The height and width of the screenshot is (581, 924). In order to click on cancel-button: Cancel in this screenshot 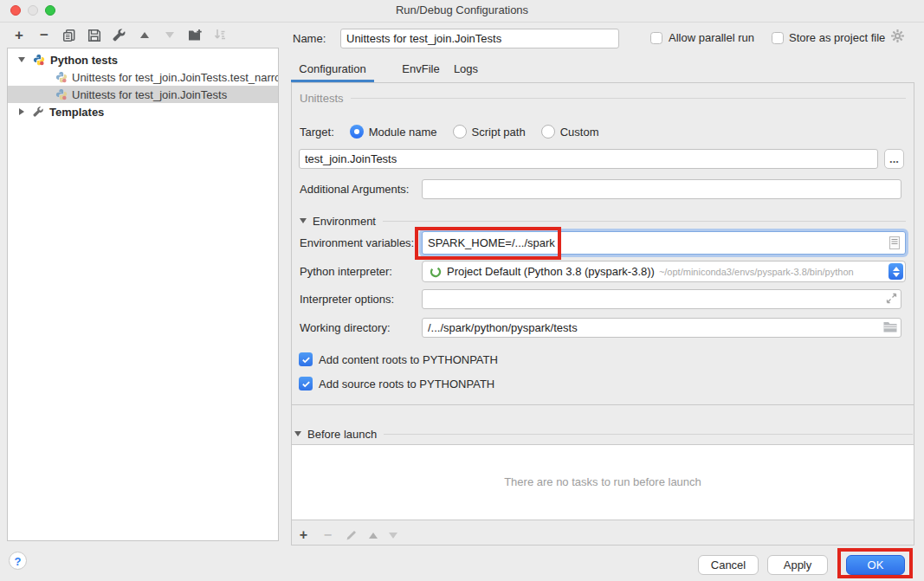, I will do `click(728, 565)`.